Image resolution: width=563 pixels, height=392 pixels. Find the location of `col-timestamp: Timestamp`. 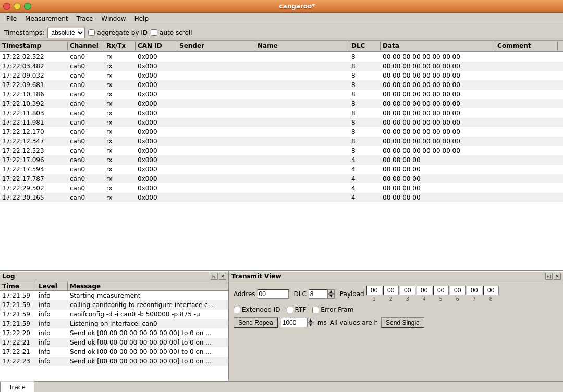

col-timestamp: Timestamp is located at coordinates (34, 46).